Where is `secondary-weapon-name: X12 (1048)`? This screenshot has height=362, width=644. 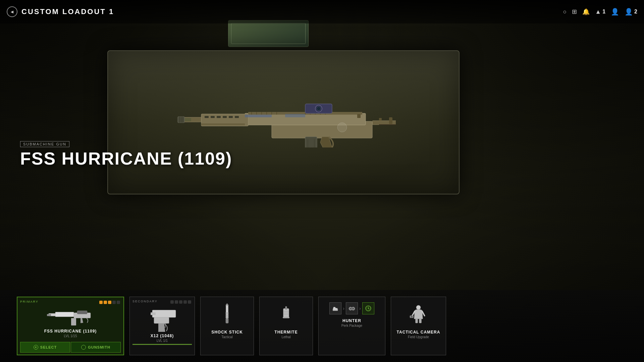 secondary-weapon-name: X12 (1048) is located at coordinates (162, 336).